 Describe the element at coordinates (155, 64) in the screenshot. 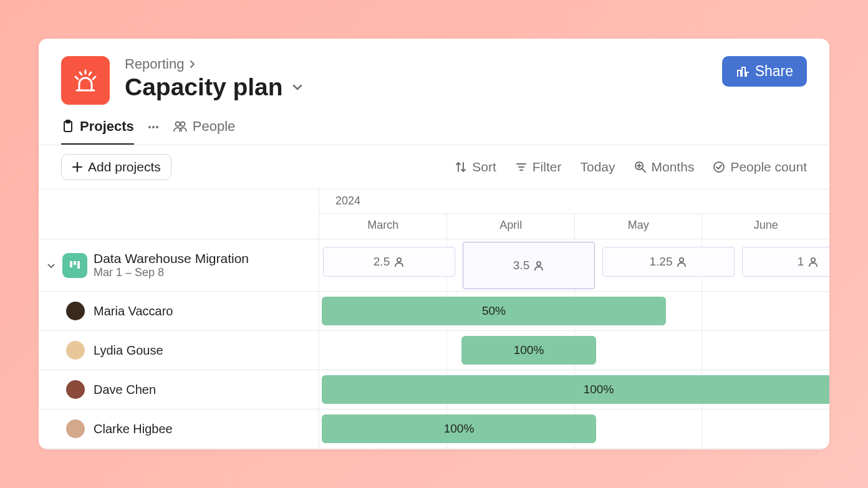

I see `breadcrumb-parent: Reporting` at that location.